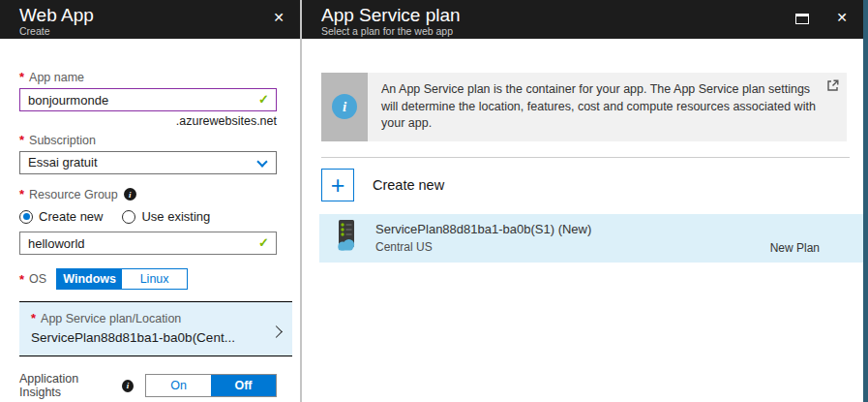  I want to click on blade-edge-bar, so click(865, 201).